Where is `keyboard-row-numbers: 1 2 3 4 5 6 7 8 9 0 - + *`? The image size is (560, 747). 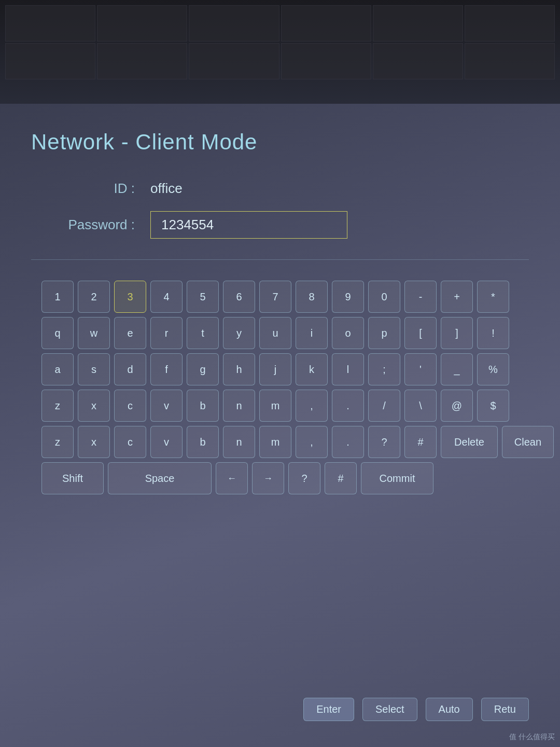
keyboard-row-numbers: 1 2 3 4 5 6 7 8 9 0 - + * is located at coordinates (275, 297).